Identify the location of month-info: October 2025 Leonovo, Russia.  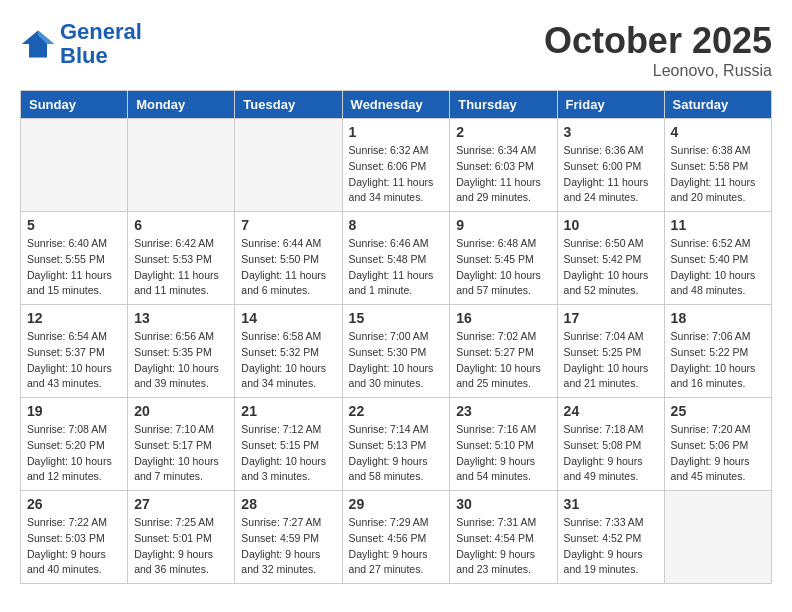
(658, 50).